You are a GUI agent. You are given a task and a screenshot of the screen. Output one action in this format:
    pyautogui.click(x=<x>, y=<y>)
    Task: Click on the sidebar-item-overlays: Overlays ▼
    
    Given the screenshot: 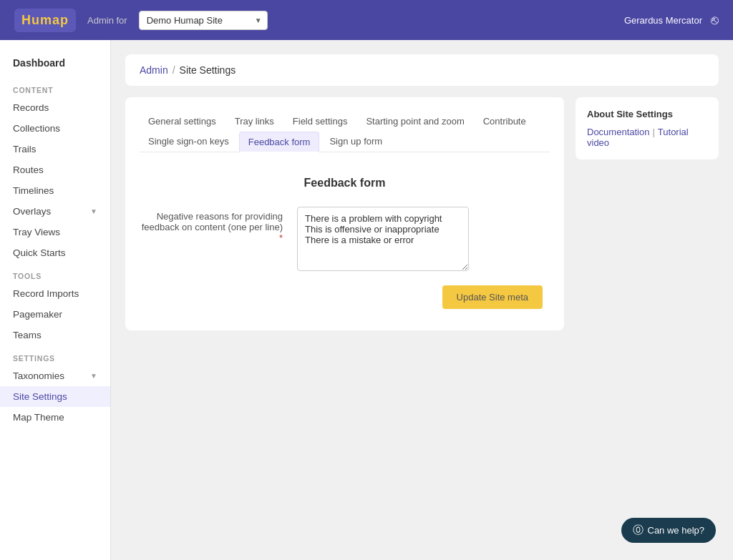 What is the action you would take?
    pyautogui.click(x=55, y=212)
    